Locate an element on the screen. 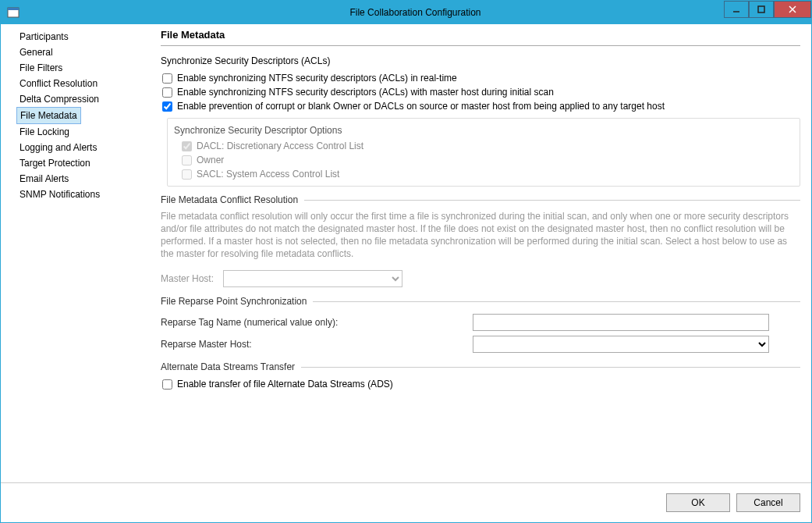 Image resolution: width=812 pixels, height=523 pixels. cb-ads-input is located at coordinates (167, 384).